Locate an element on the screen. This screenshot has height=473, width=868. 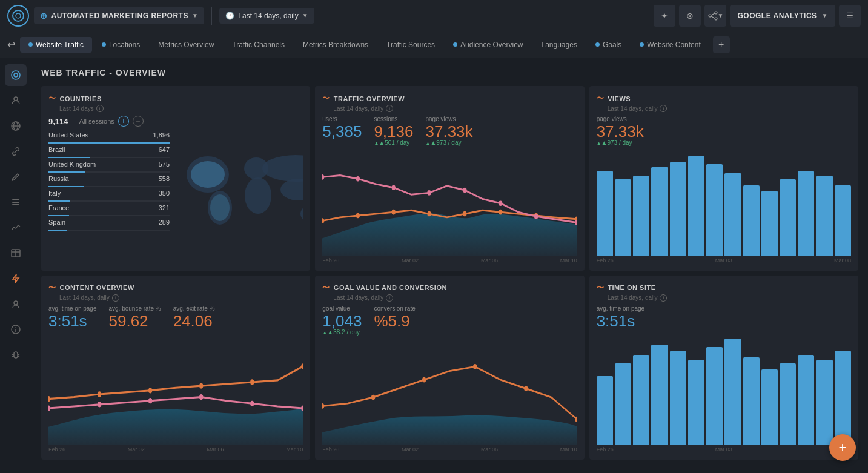
share-icon: ▼ is located at coordinates (715, 16).